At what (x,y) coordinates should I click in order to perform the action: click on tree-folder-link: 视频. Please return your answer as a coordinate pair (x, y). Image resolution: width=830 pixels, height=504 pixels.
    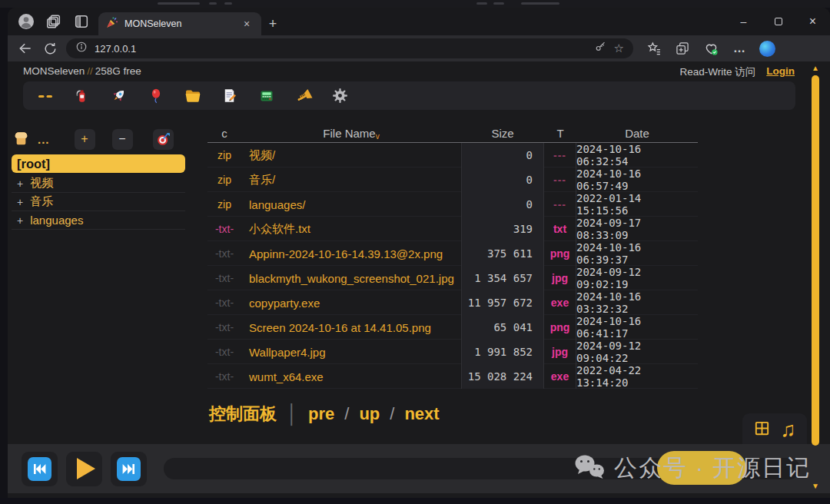
    Looking at the image, I should click on (42, 183).